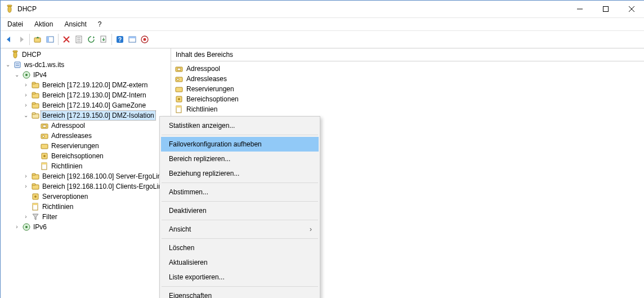  Describe the element at coordinates (240, 229) in the screenshot. I see `ctx-ansicht: Ansicht›` at that location.